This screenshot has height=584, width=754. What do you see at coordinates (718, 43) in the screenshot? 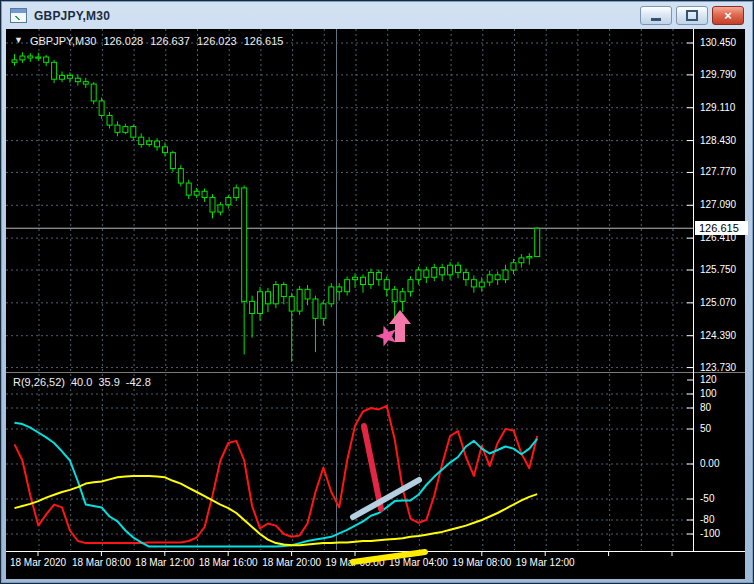
I see `price-axis-label: 130.450` at bounding box center [718, 43].